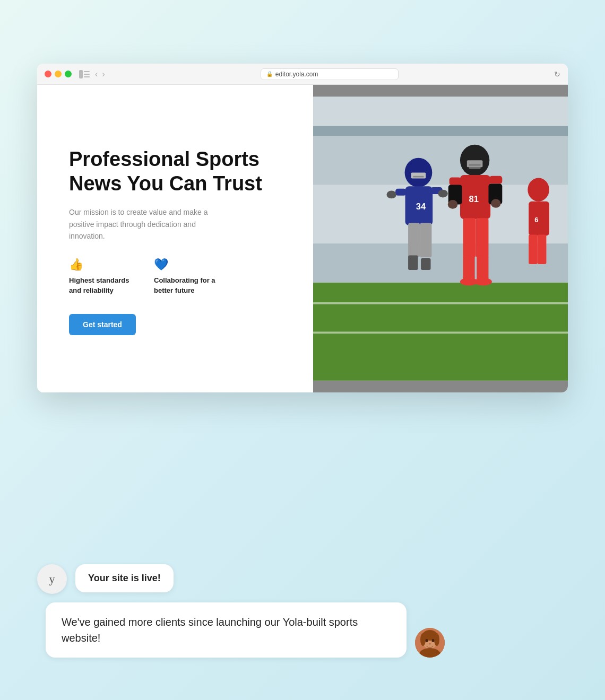  What do you see at coordinates (101, 285) in the screenshot?
I see `feature-label-standards: Highest standards and reliability` at bounding box center [101, 285].